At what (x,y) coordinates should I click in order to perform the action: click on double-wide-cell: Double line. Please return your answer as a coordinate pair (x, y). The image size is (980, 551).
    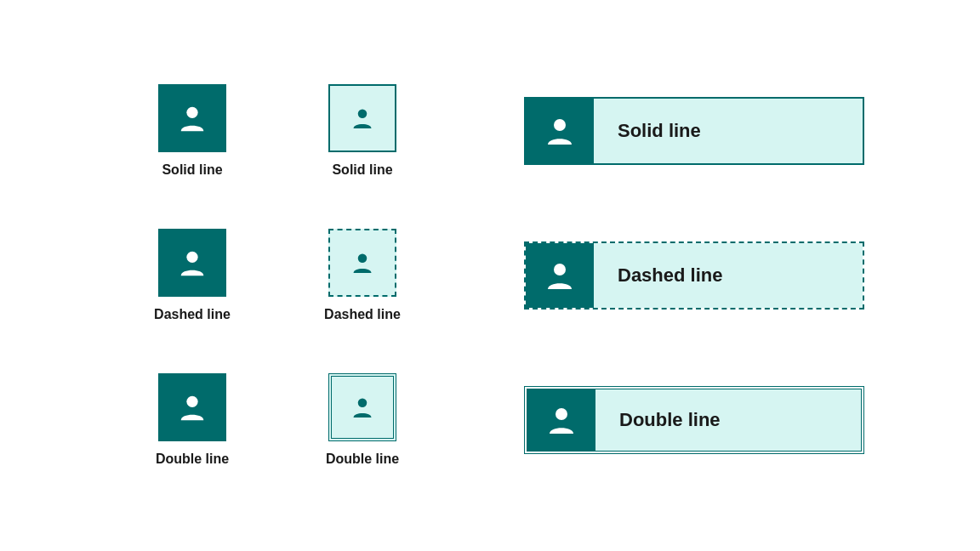
    Looking at the image, I should click on (694, 420).